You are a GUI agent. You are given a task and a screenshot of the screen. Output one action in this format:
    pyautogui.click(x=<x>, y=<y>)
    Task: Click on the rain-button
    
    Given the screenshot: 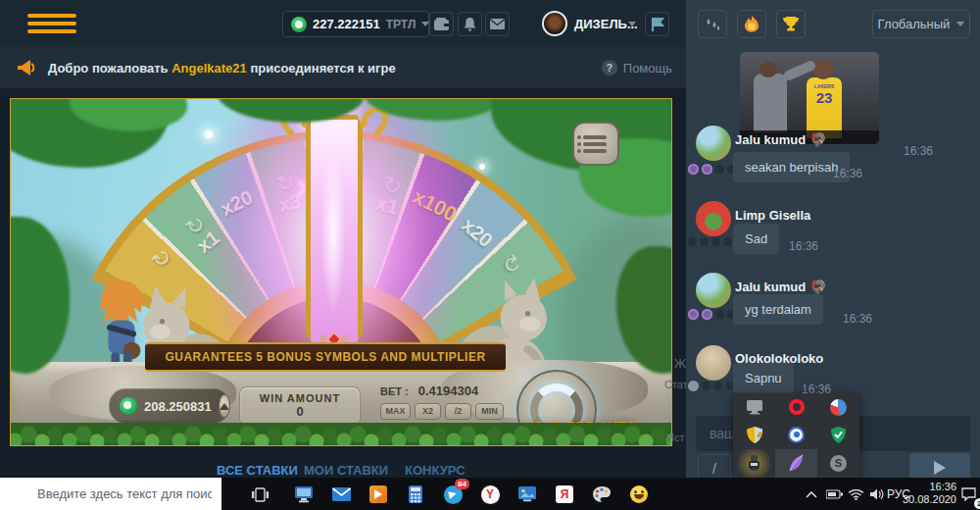 What is the action you would take?
    pyautogui.click(x=712, y=24)
    